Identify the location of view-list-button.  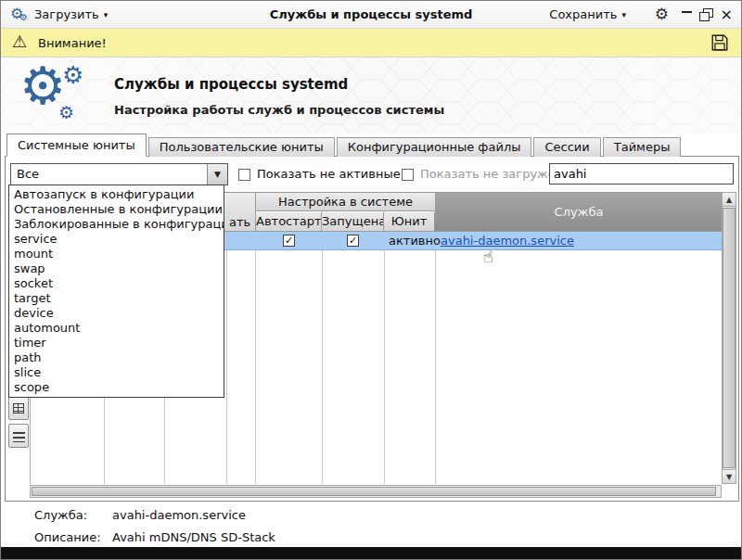
(19, 436).